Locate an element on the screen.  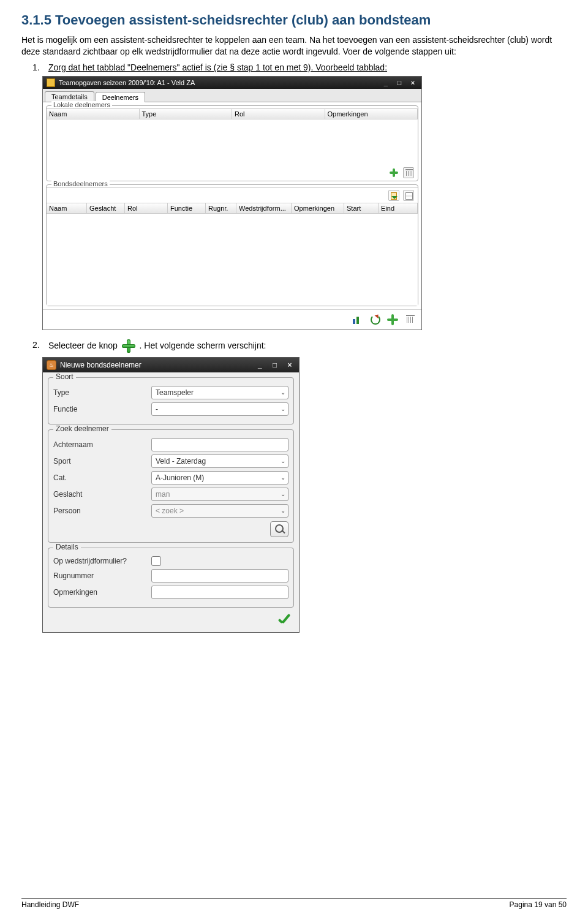
dialog-minimize: _ is located at coordinates (260, 365).